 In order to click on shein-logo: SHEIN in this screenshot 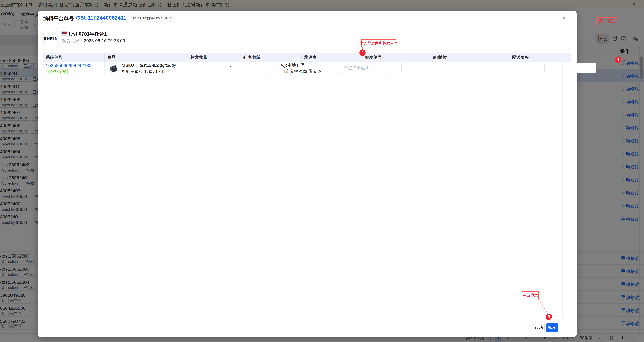, I will do `click(51, 38)`.